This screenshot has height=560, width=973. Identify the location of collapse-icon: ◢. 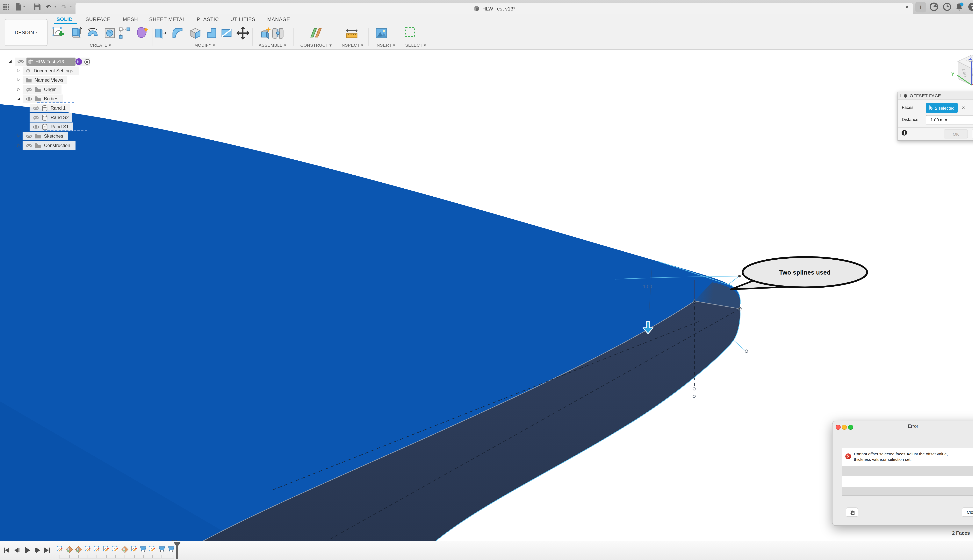
(18, 98).